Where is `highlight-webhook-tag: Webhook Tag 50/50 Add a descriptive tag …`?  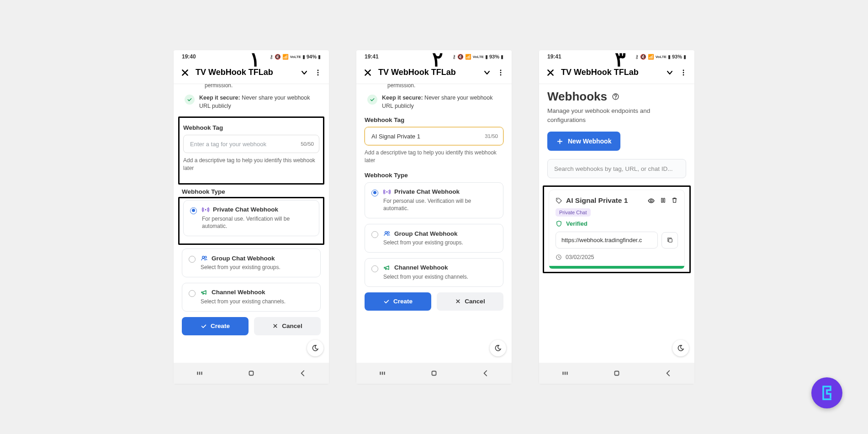
highlight-webhook-tag: Webhook Tag 50/50 Add a descriptive tag … is located at coordinates (251, 151).